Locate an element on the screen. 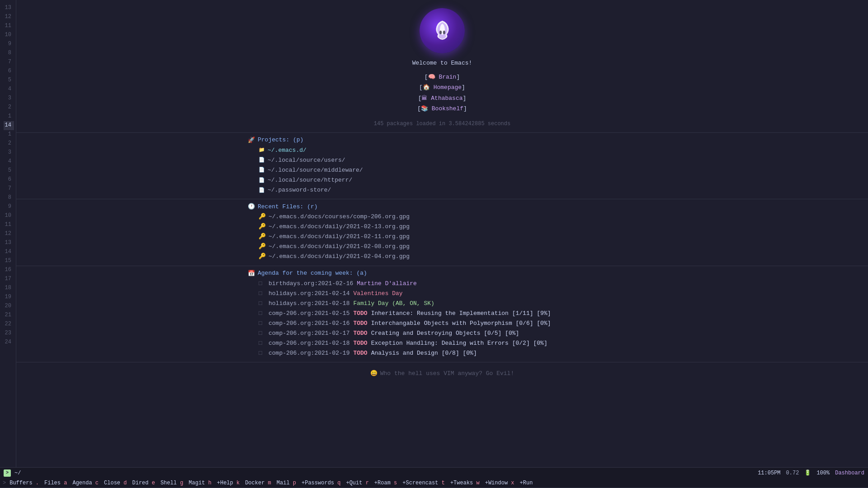  agenda-list: □ birthdays.org:2021-02-16 Martine D'all… is located at coordinates (442, 319).